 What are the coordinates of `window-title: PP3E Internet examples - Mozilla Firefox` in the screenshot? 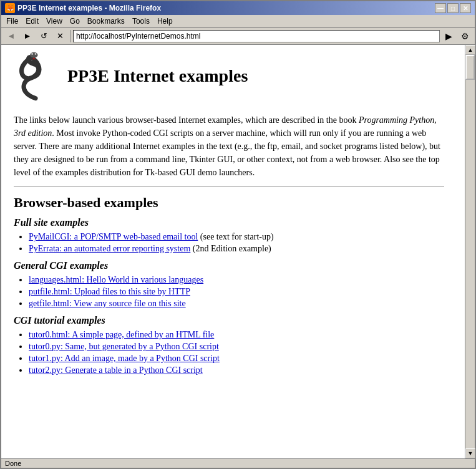 It's located at (89, 8).